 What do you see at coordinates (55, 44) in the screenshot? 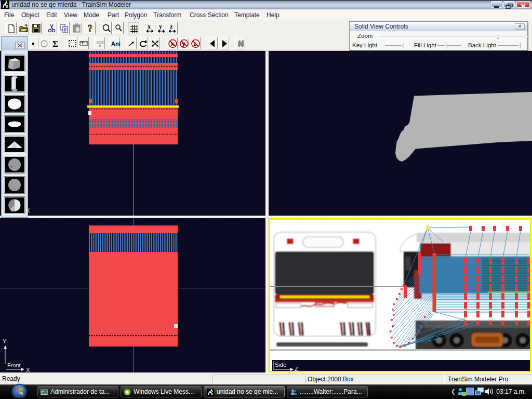
I see `svg-text: Σ` at bounding box center [55, 44].